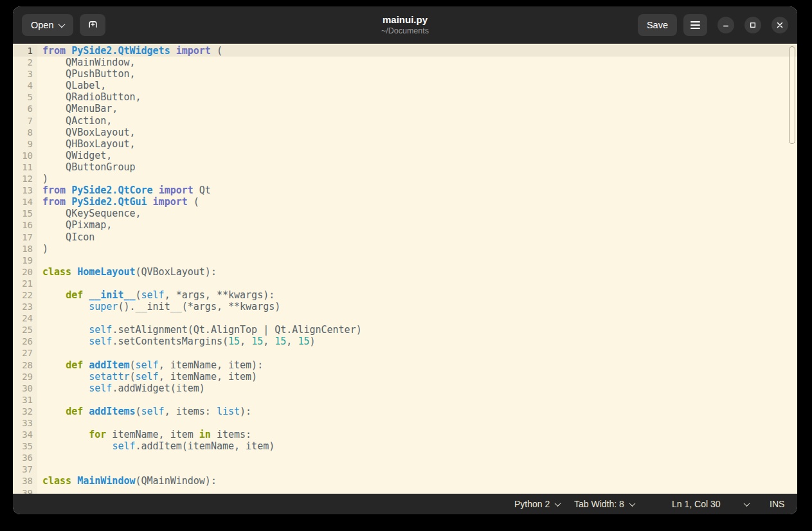  I want to click on code-text: QMenuBar,, so click(417, 109).